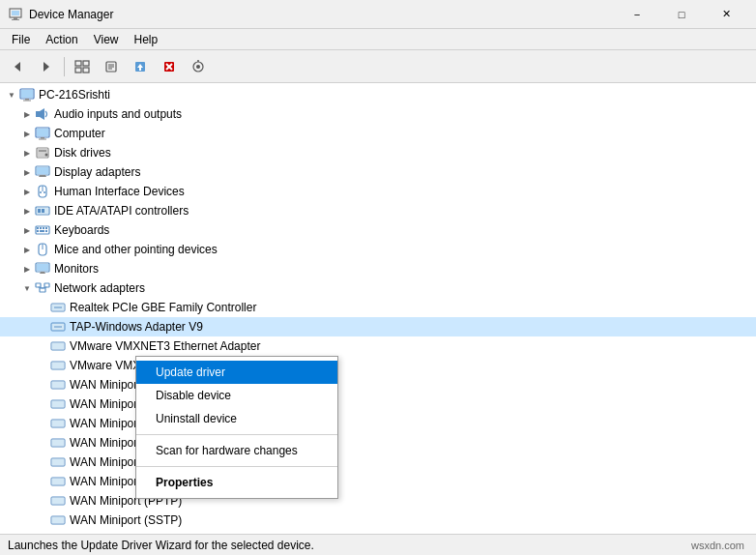  What do you see at coordinates (27, 114) in the screenshot?
I see `expand-audio: ▶` at bounding box center [27, 114].